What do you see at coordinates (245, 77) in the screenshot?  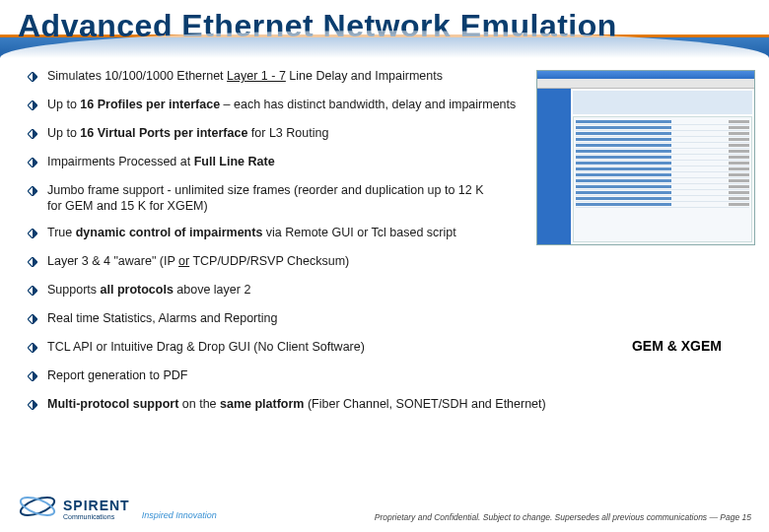 I see `bullet-text: Simulates 10/100/1000 Ethernet Layer 1 -…` at bounding box center [245, 77].